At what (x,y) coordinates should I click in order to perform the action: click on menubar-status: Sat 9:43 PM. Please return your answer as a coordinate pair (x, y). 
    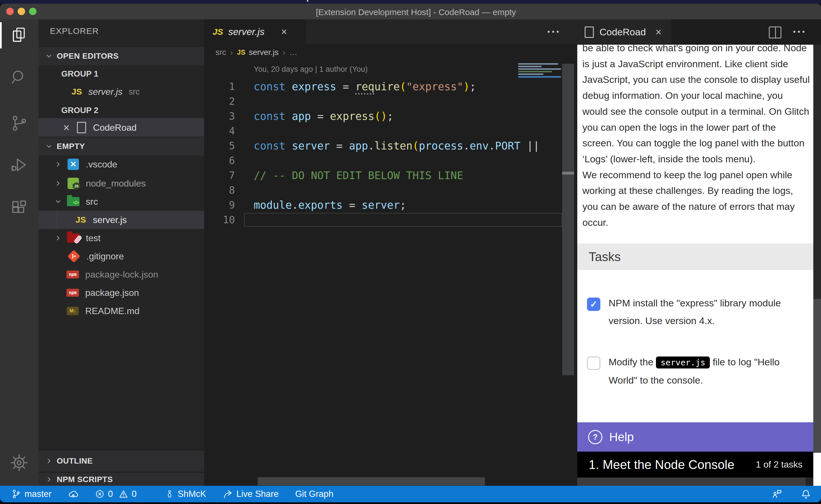
    Looking at the image, I should click on (788, 1).